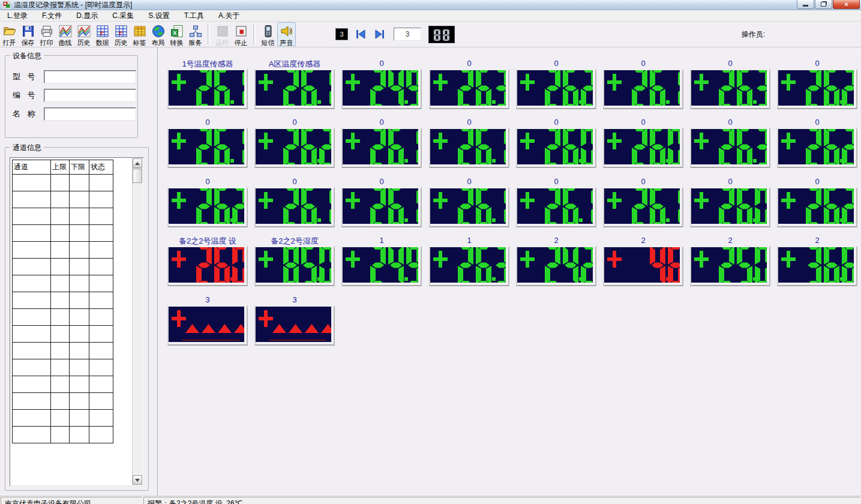 This screenshot has width=861, height=504. Describe the element at coordinates (287, 31) in the screenshot. I see `sound-icon` at that location.